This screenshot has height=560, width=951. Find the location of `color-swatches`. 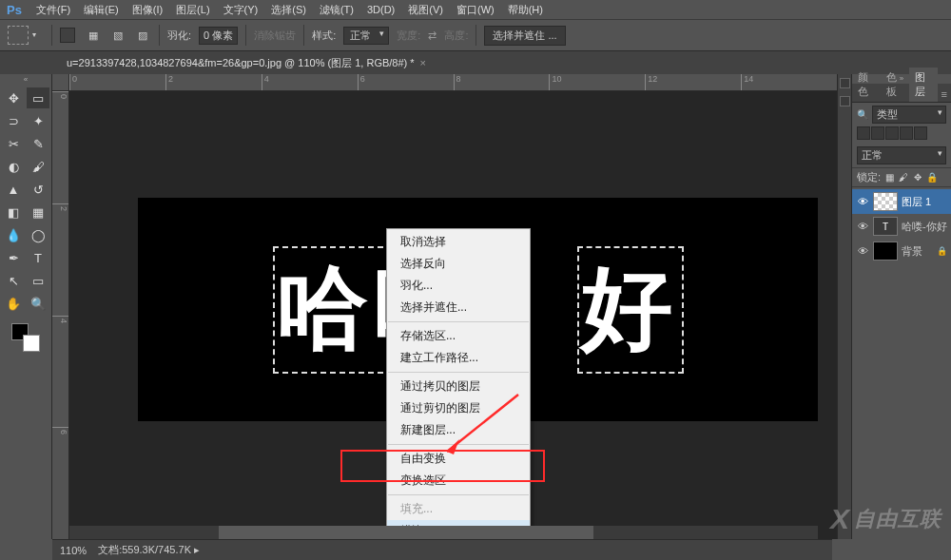

color-swatches is located at coordinates (26, 338).